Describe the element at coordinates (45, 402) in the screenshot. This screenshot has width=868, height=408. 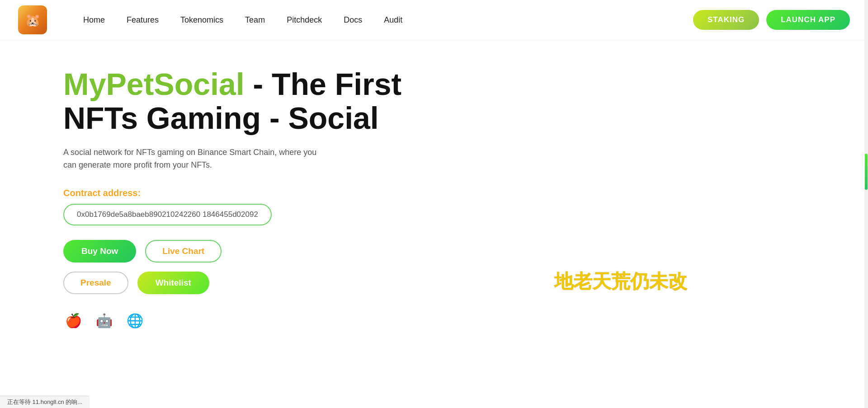
I see `status-bar: 正在等待 11.hongll.cn 的响...` at that location.